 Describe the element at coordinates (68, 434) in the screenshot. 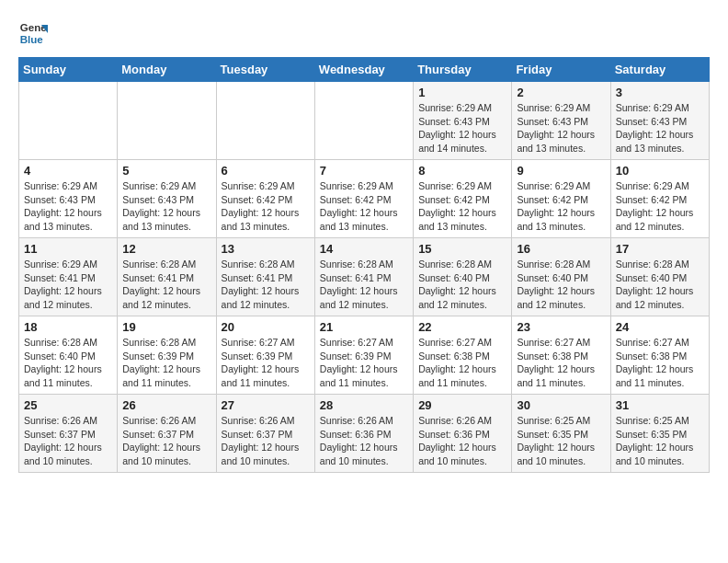

I see `calendar-cell: 25Sunrise: 6:26 AM Sunset: 6:37 PM Dayli…` at that location.